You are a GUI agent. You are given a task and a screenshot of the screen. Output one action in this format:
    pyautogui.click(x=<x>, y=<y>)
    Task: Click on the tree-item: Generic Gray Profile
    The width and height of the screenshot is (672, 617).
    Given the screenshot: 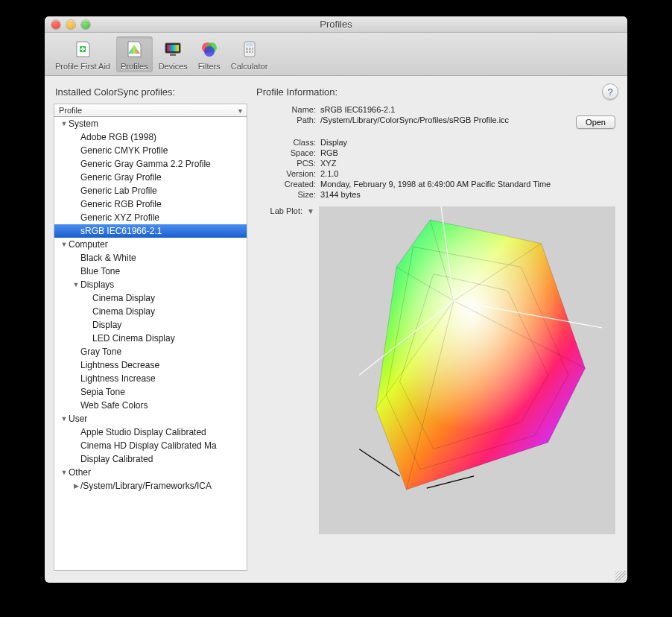 What is the action you would take?
    pyautogui.click(x=150, y=177)
    